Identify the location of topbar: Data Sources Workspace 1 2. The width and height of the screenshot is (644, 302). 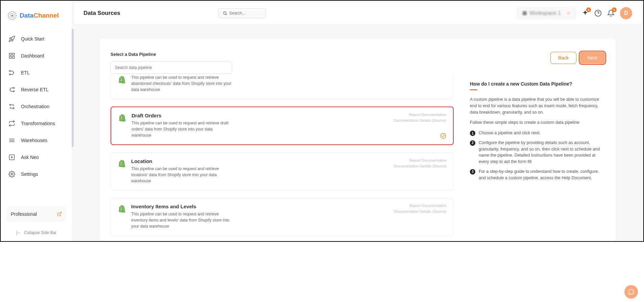
(358, 14).